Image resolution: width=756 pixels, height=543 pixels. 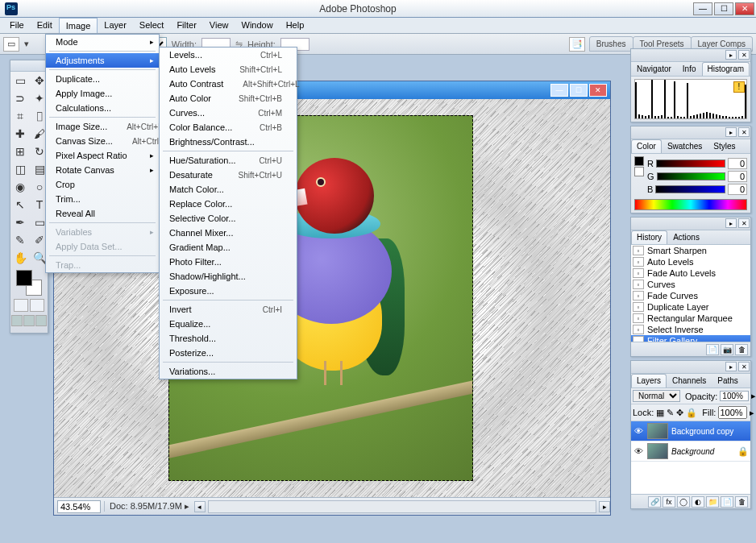 What do you see at coordinates (228, 233) in the screenshot?
I see `adjustments-channel-mixer: Channel Mixer...` at bounding box center [228, 233].